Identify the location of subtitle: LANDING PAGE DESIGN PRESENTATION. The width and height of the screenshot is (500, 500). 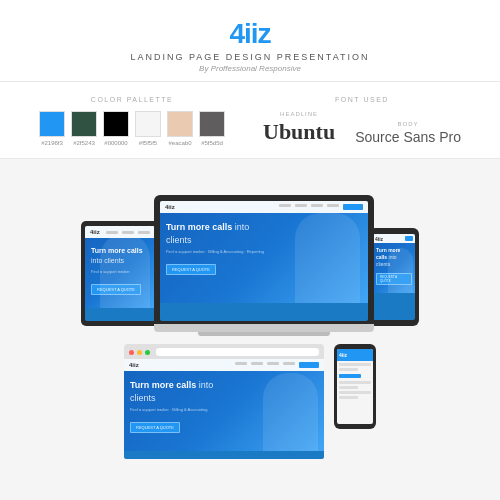
(250, 57).